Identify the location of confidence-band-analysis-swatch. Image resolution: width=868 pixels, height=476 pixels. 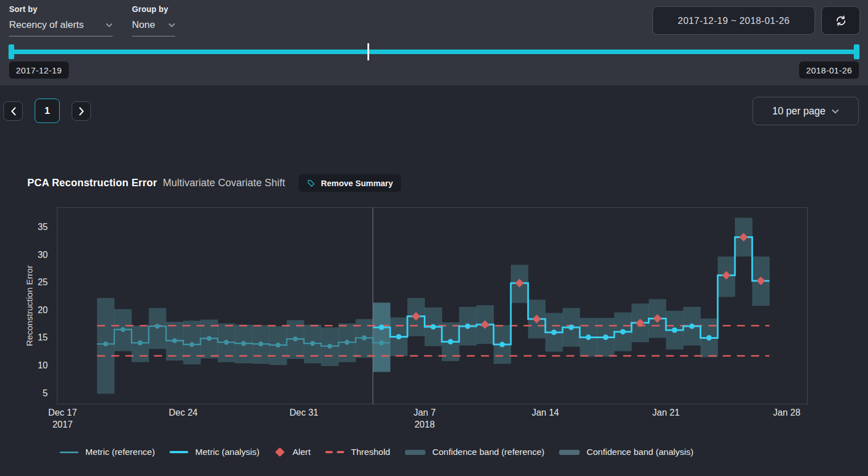
(569, 452).